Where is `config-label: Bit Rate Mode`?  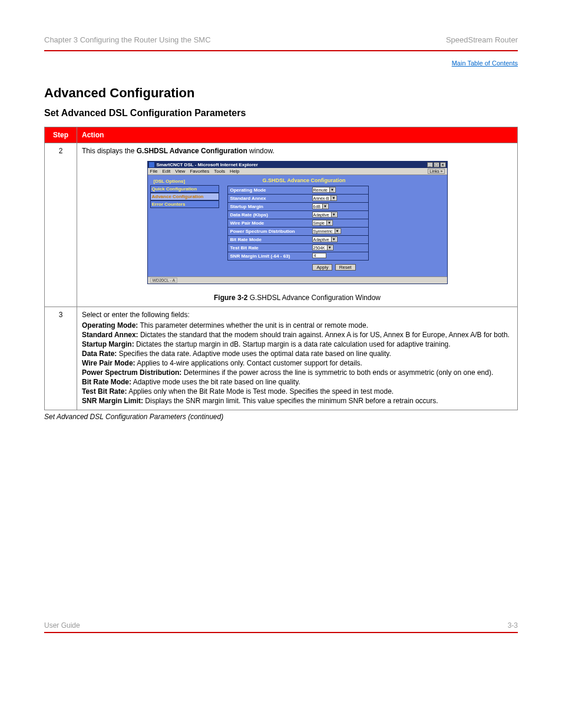 config-label: Bit Rate Mode is located at coordinates (269, 239).